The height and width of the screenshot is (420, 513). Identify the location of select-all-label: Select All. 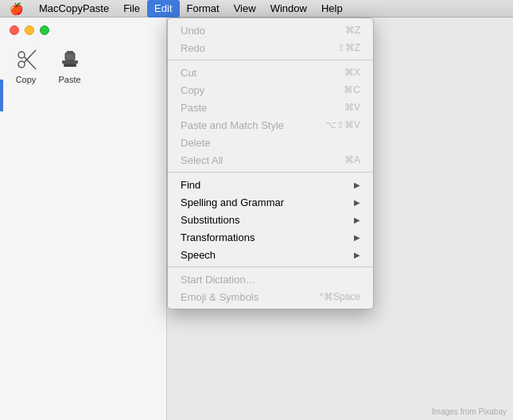
(202, 161).